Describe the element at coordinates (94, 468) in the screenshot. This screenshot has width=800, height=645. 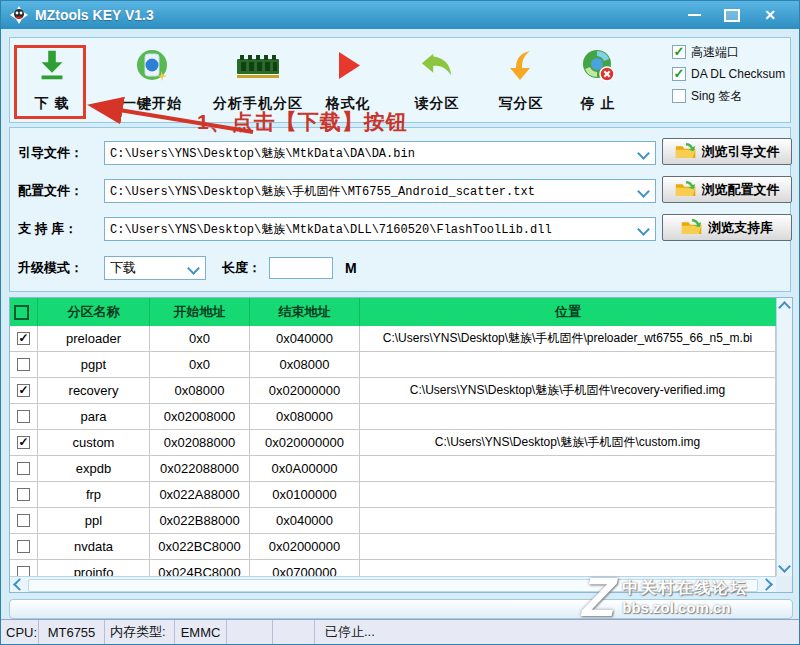
I see `partition-name-cell: expdb` at that location.